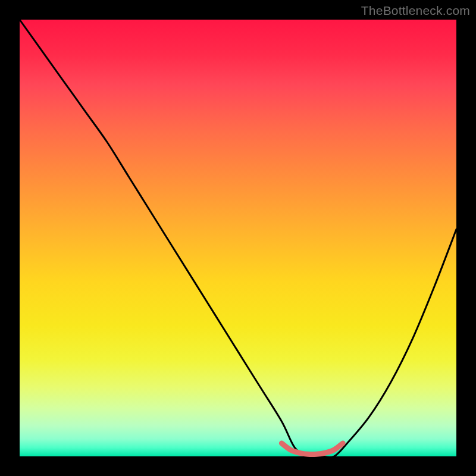 Image resolution: width=476 pixels, height=476 pixels. I want to click on watermark-text: TheBottleneck.com, so click(415, 11).